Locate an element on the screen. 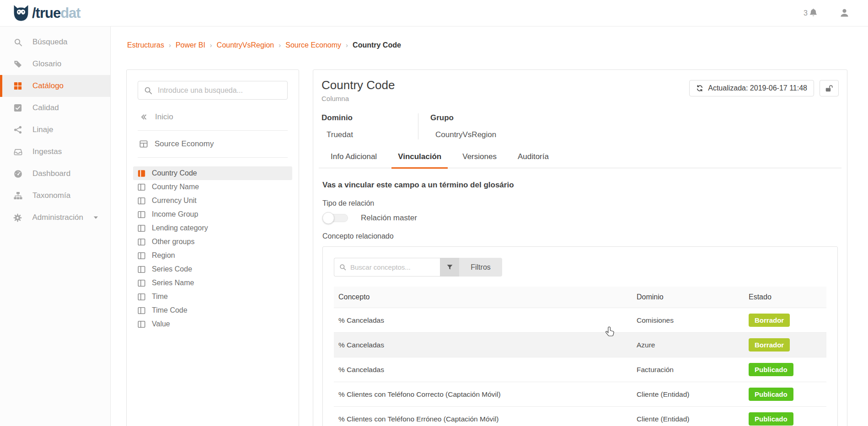  sidebar-item-administracion: Administración is located at coordinates (55, 218).